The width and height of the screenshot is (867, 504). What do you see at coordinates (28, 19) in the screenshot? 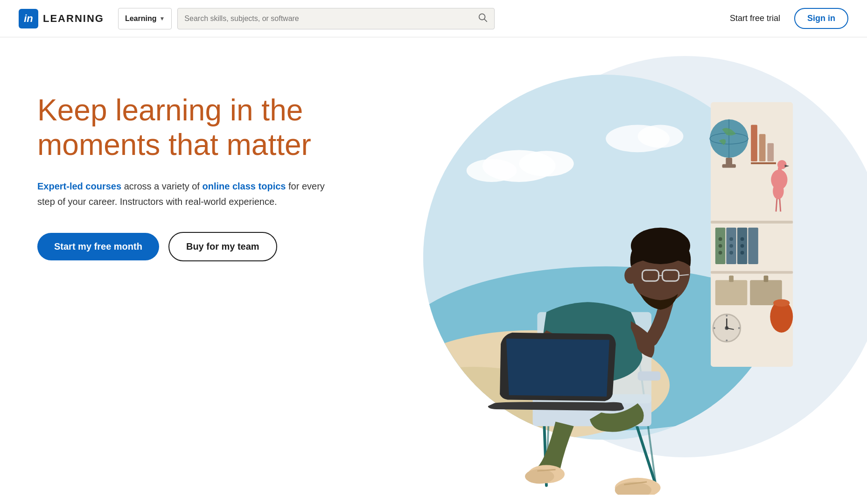
I see `linkedin-logo-icon: in` at bounding box center [28, 19].